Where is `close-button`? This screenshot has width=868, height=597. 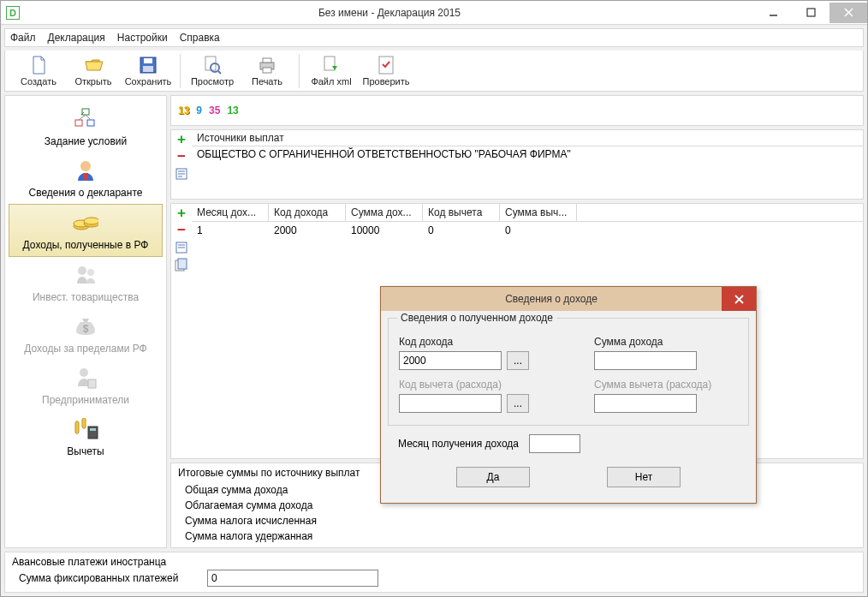
close-button is located at coordinates (848, 13).